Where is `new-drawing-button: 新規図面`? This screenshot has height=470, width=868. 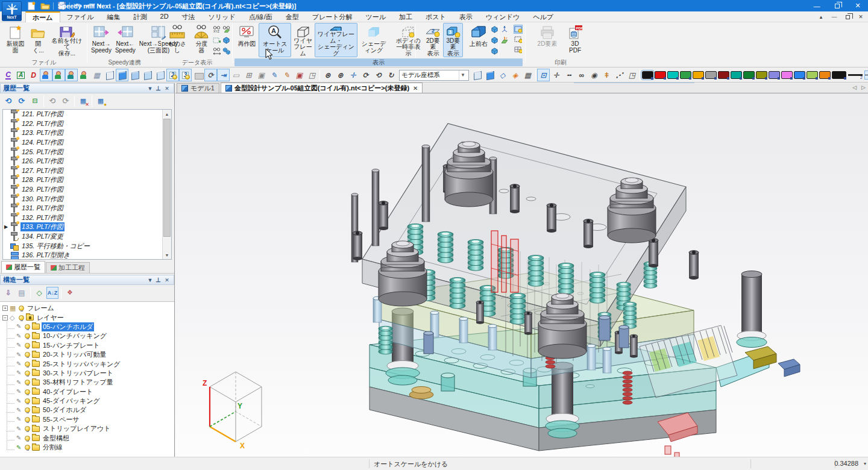
new-drawing-button: 新規図面 is located at coordinates (16, 40).